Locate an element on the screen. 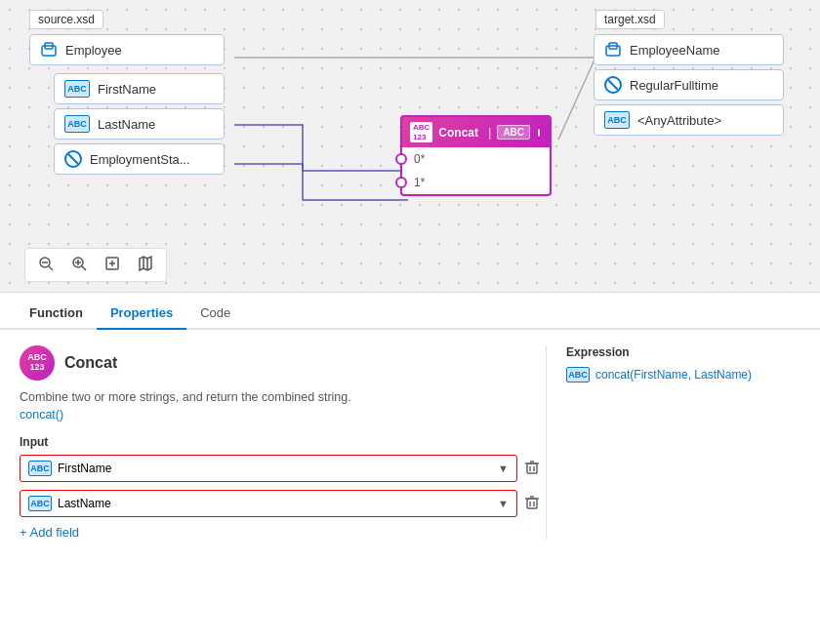  cube-icon is located at coordinates (49, 50).